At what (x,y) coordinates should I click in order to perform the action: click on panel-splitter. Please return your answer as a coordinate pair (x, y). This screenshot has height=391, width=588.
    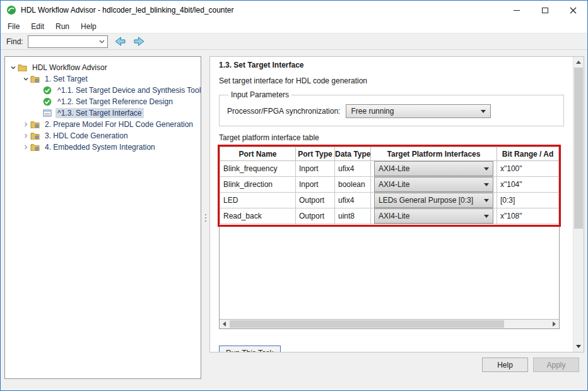
    Looking at the image, I should click on (206, 217).